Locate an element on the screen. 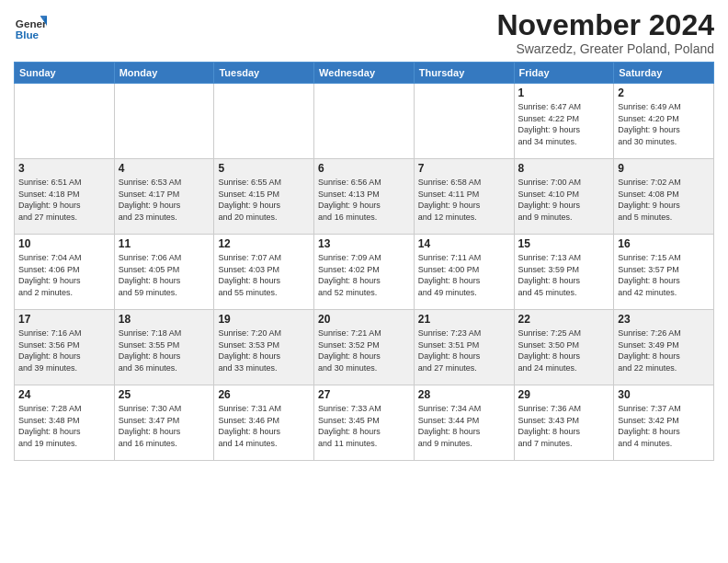 The image size is (728, 563). day-info: Sunrise: 7:21 AMSunset: 3:52 PMDaylight:… is located at coordinates (364, 350).